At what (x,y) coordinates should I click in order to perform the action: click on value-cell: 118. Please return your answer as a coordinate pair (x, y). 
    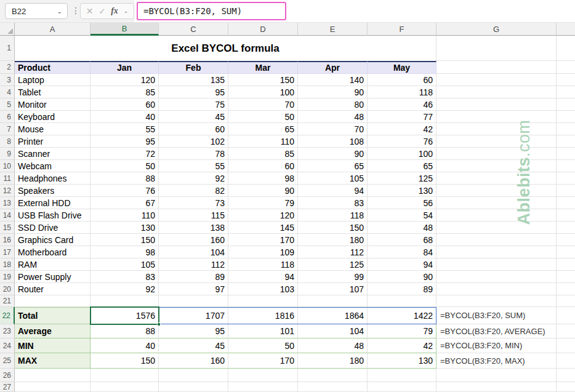
    Looking at the image, I should click on (332, 215).